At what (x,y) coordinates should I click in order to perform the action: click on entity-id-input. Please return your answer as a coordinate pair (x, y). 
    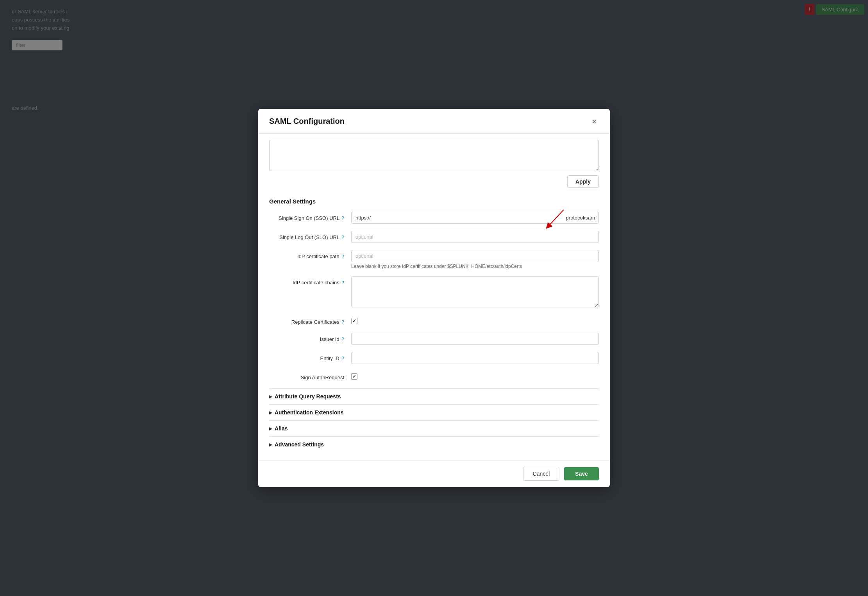
    Looking at the image, I should click on (475, 358).